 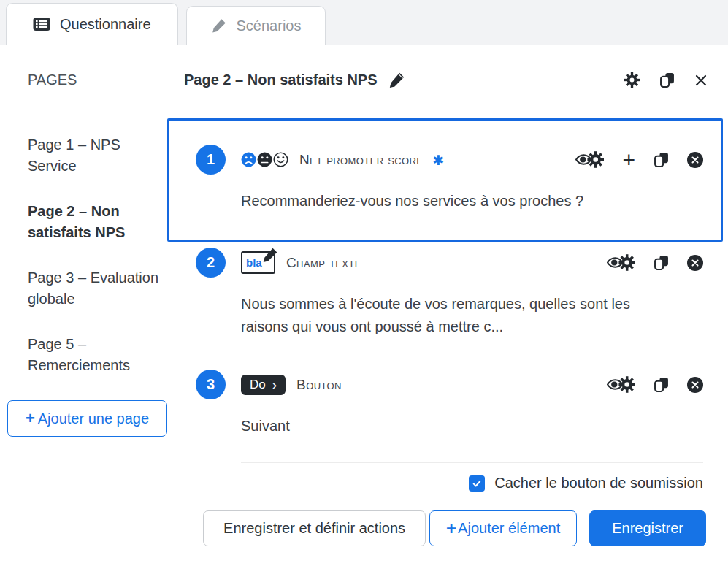 I want to click on add-page-button: +Ajouter une page, so click(x=88, y=418).